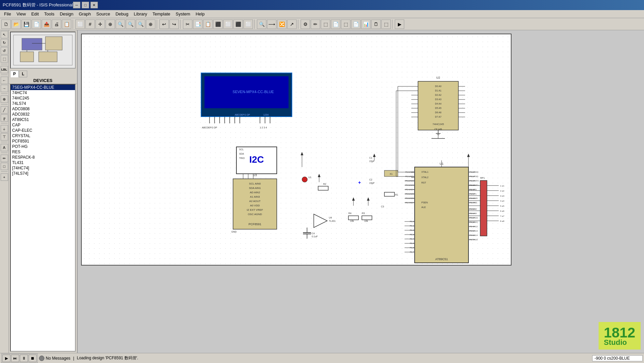  Describe the element at coordinates (336, 24) in the screenshot. I see `toolbar-btn-23: 📄` at that location.